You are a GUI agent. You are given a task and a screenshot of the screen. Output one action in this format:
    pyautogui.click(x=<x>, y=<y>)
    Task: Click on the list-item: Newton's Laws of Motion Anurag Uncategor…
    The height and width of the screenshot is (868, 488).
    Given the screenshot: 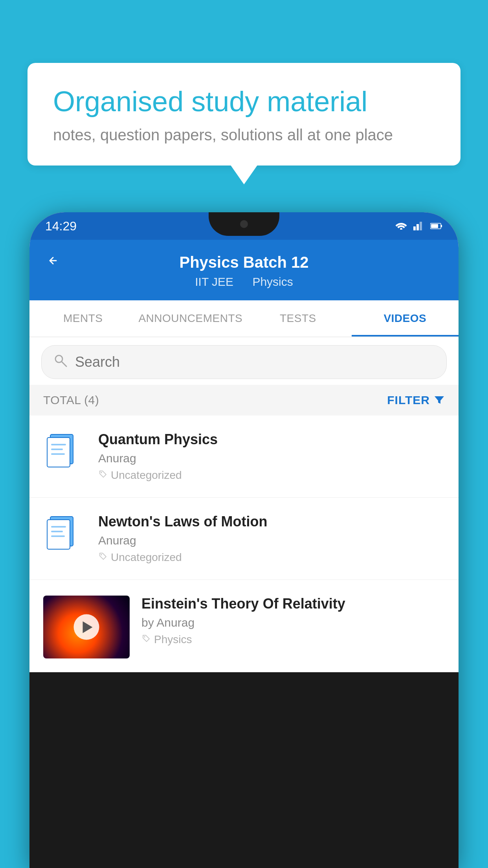 What is the action you would take?
    pyautogui.click(x=244, y=539)
    